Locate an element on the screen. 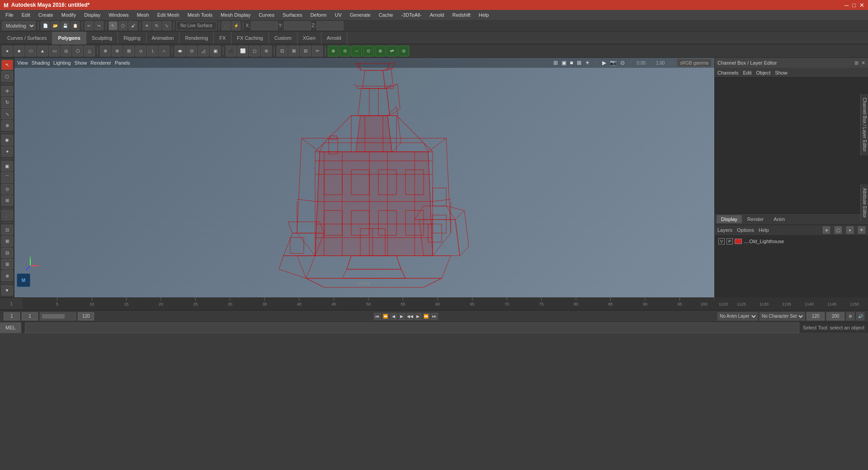 This screenshot has width=868, height=470. layer-playback-toggle: P is located at coordinates (730, 241).